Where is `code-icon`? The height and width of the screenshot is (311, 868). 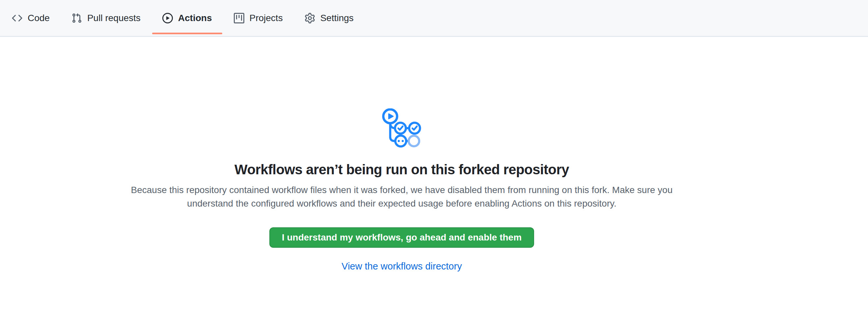 code-icon is located at coordinates (17, 18).